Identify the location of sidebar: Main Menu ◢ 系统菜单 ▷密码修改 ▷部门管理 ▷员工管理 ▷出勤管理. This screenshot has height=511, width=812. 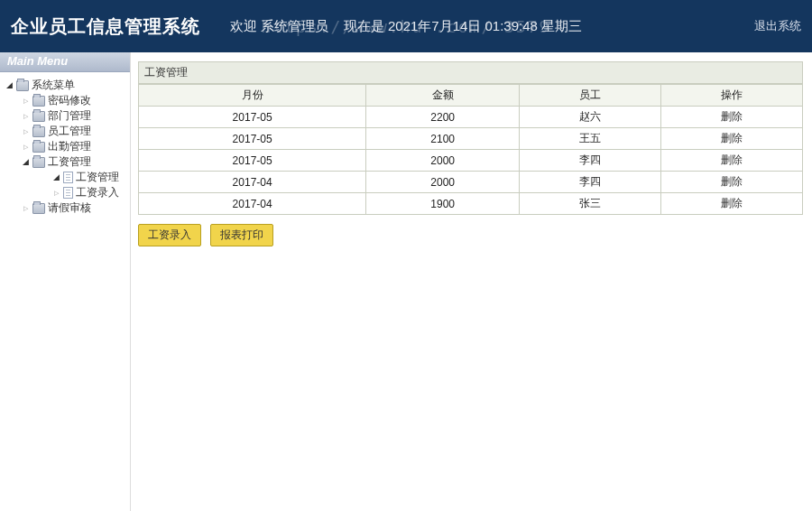
(65, 282).